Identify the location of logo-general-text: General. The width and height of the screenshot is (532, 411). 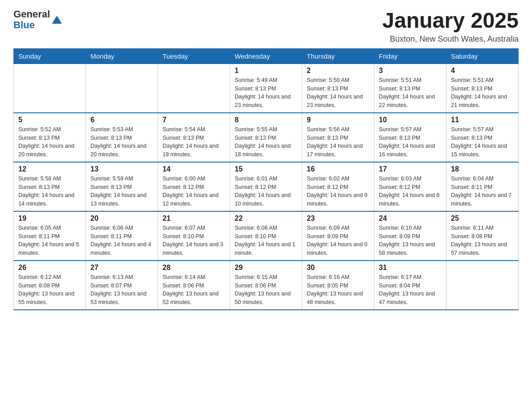
(32, 14).